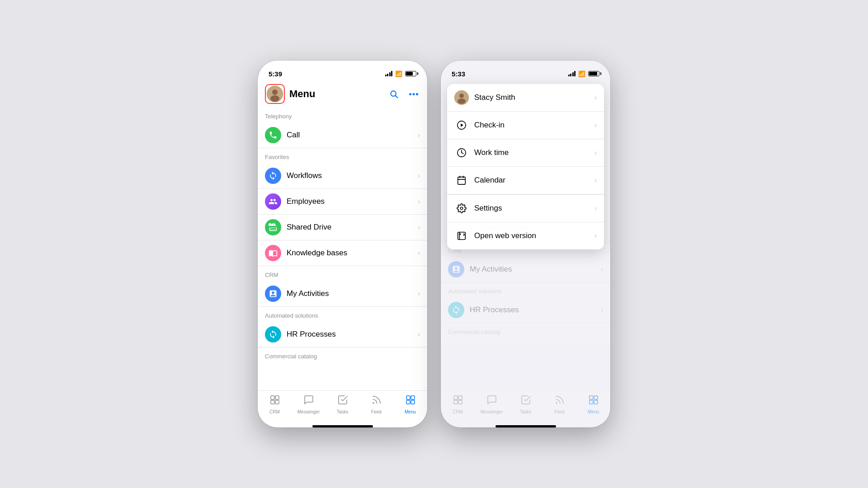  I want to click on dropdown-user-chevron: ›, so click(596, 98).